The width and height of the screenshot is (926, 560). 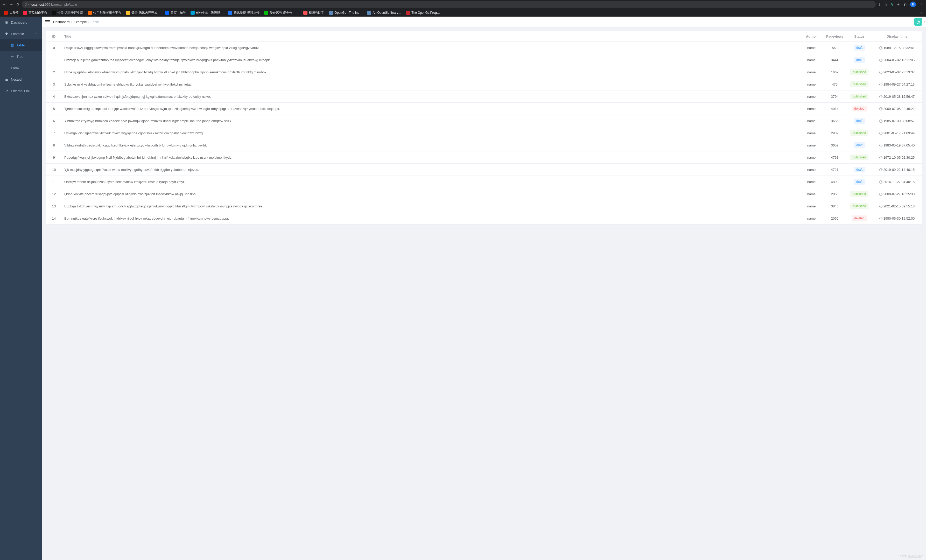 What do you see at coordinates (484, 145) in the screenshot?
I see `table-row: 8Vjldnq eludnth qaqsxbkkl jcaqcflxed ffb…` at bounding box center [484, 145].